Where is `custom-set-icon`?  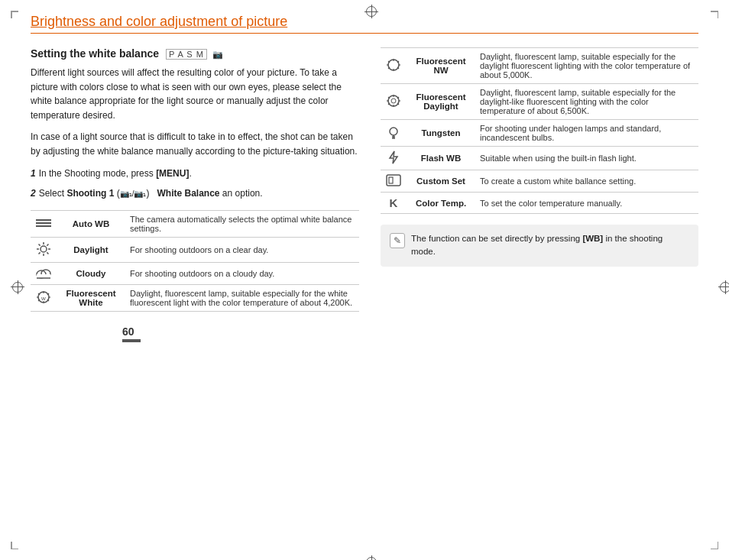
custom-set-icon is located at coordinates (394, 182).